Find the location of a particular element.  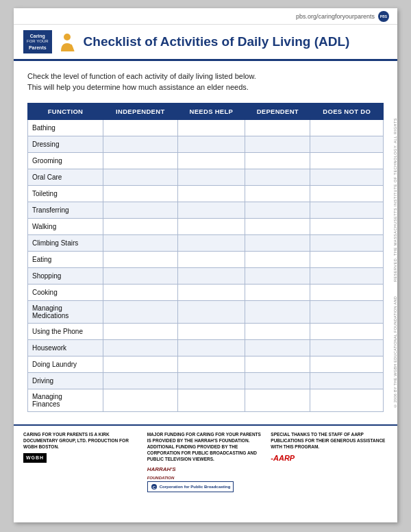

table-row: Managing Medications is located at coordinates (206, 311).